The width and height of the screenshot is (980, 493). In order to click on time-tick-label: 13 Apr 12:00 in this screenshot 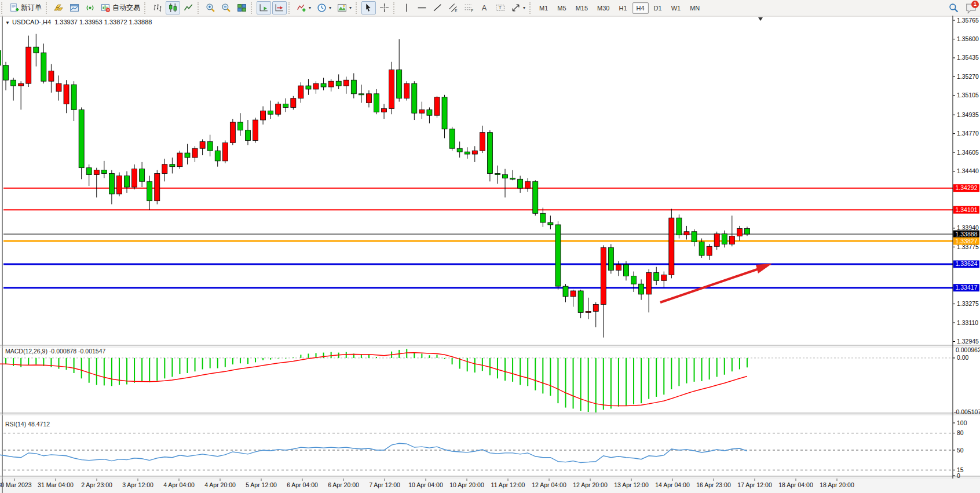, I will do `click(631, 485)`.